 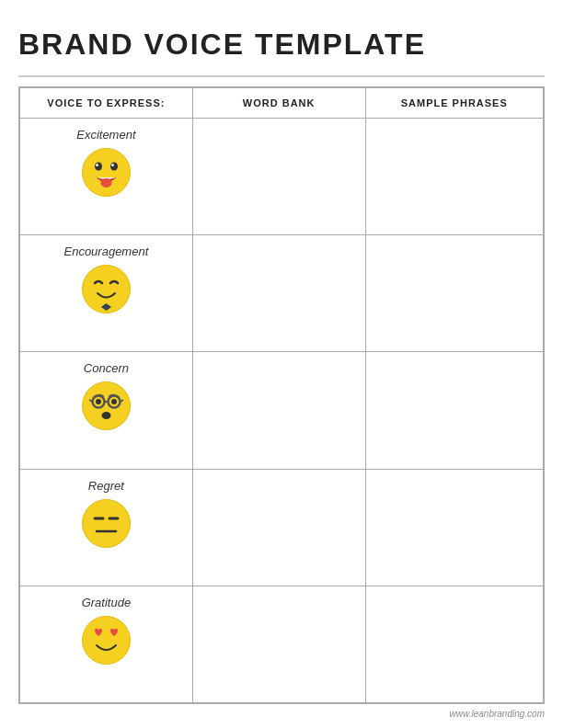 What do you see at coordinates (107, 134) in the screenshot?
I see `voice-label-excitement: Excitement` at bounding box center [107, 134].